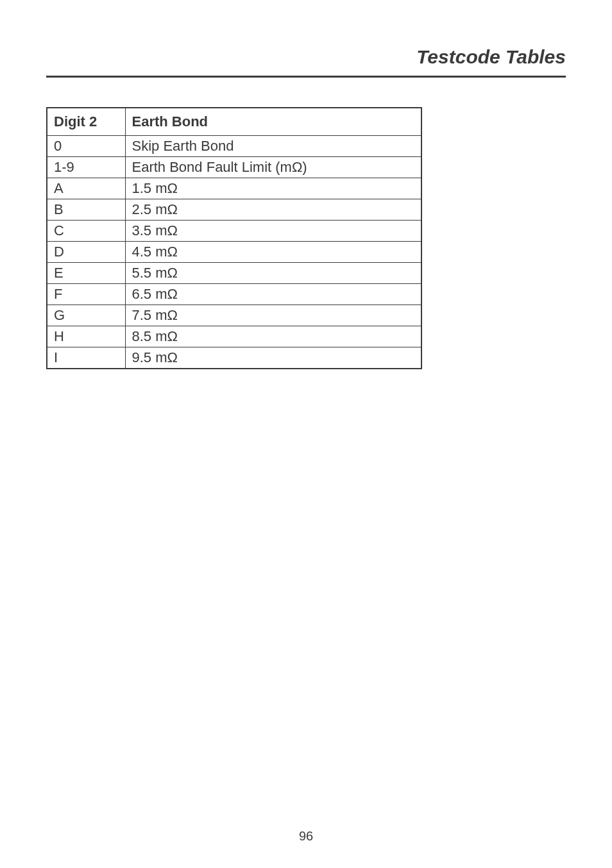 The width and height of the screenshot is (612, 868). What do you see at coordinates (234, 122) in the screenshot?
I see `table-header-row: Digit 2 Earth Bond` at bounding box center [234, 122].